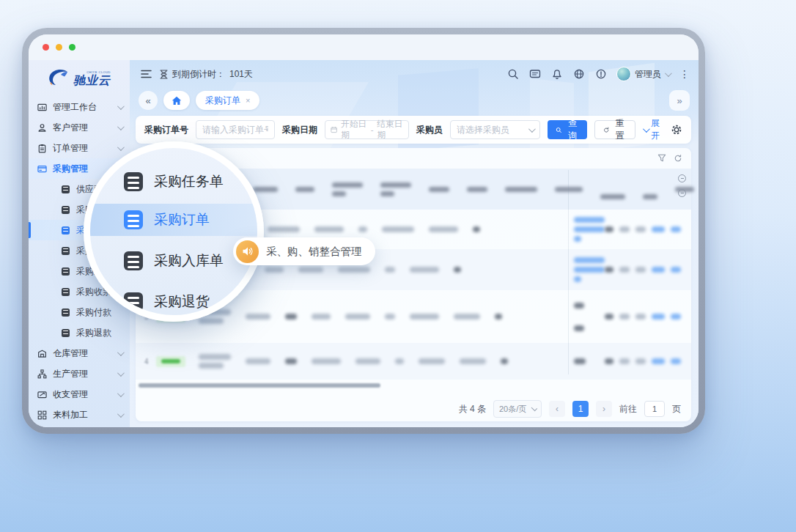  I want to click on order-no-input, so click(235, 130).